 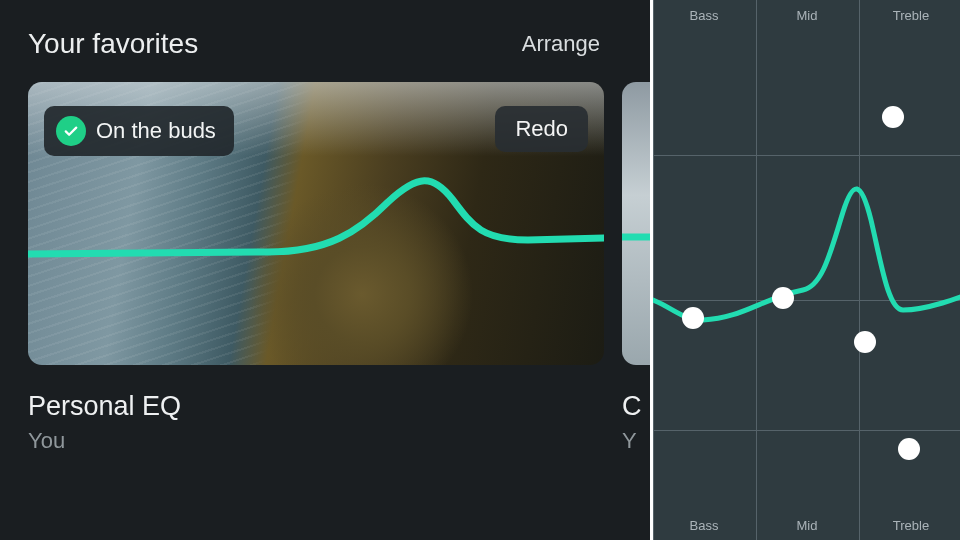 What do you see at coordinates (316, 406) in the screenshot?
I see `card-title: Personal EQ` at bounding box center [316, 406].